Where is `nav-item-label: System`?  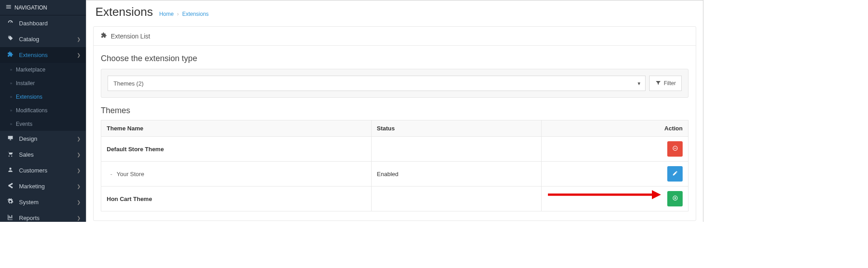 nav-item-label: System is located at coordinates (29, 202).